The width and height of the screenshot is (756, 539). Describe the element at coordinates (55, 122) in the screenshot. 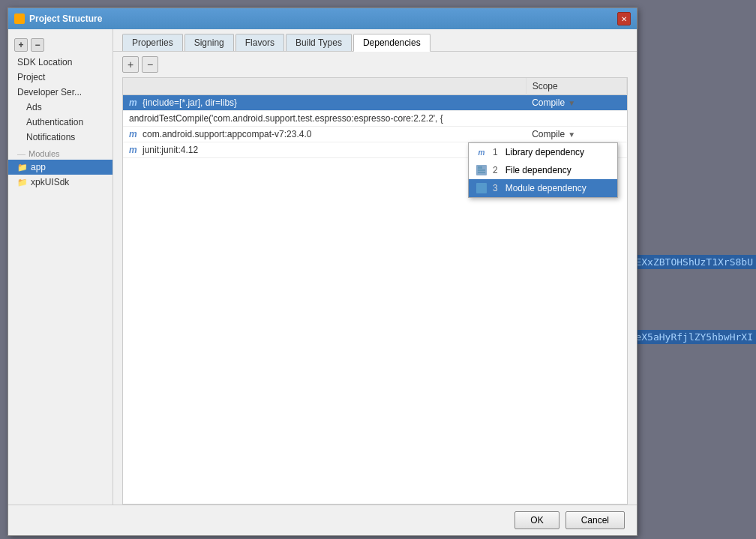

I see `sidebar-item-authentication-label: Authentication` at that location.